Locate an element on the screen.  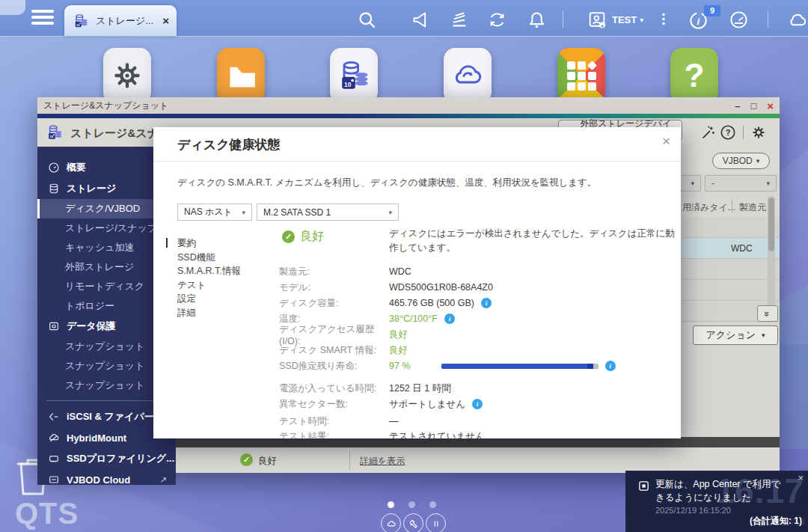
menu-settings: 設定 is located at coordinates (209, 299).